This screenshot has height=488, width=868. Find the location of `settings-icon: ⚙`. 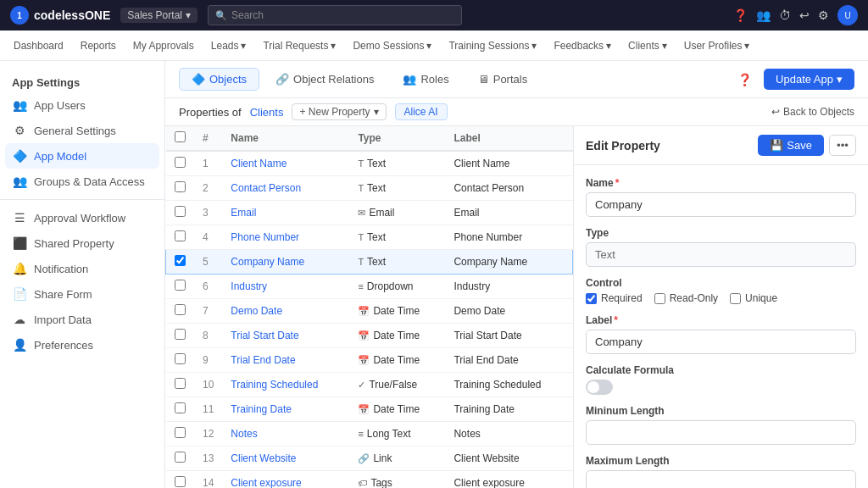

settings-icon: ⚙ is located at coordinates (824, 15).